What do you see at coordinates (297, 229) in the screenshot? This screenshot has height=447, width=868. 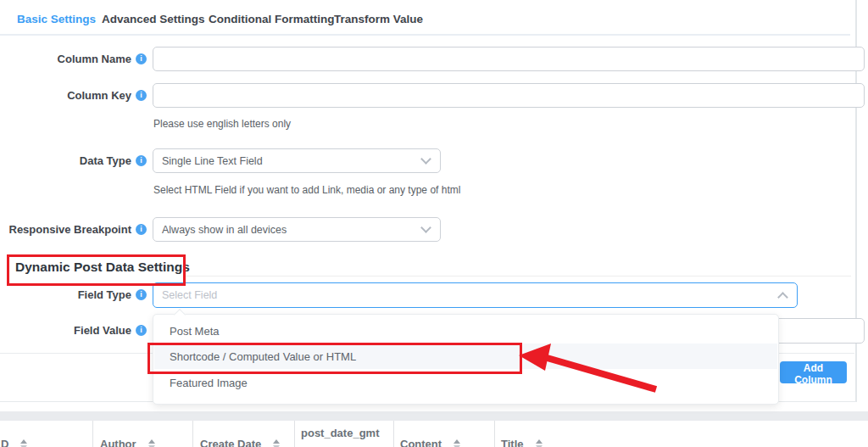 I see `responsive-breakpoint-select: Always show in all devices` at bounding box center [297, 229].